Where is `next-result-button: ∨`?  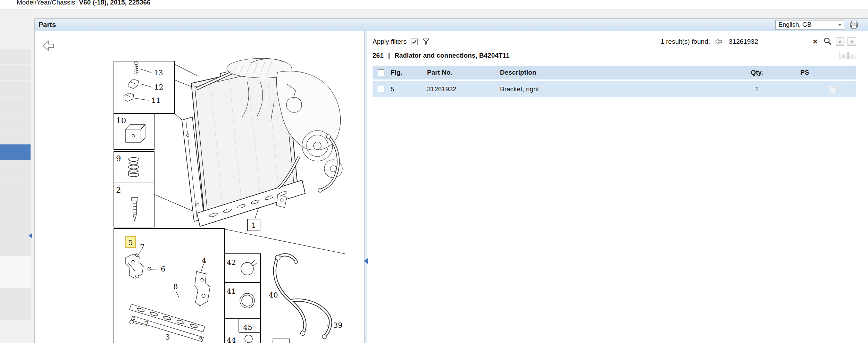
next-result-button: ∨ is located at coordinates (852, 42).